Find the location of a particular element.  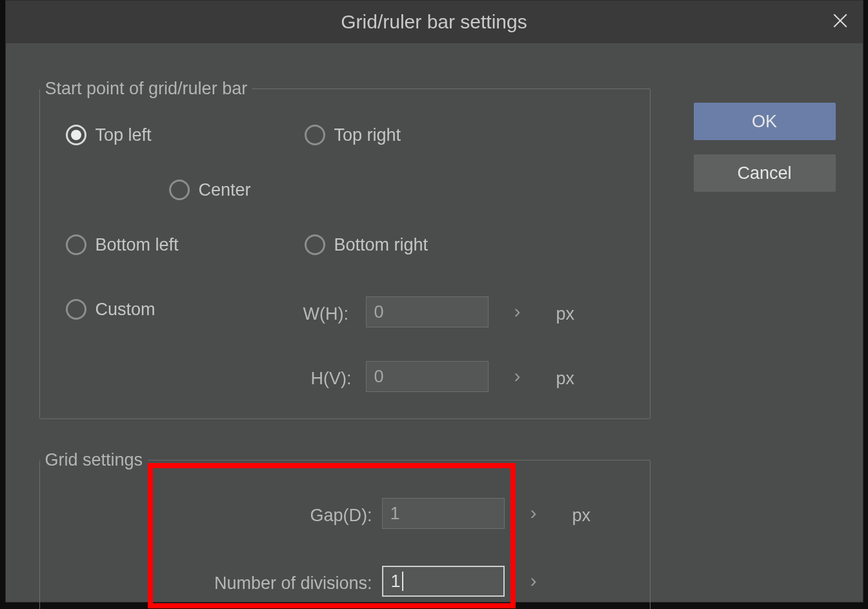

cancel-button-label: Cancel is located at coordinates (764, 173).